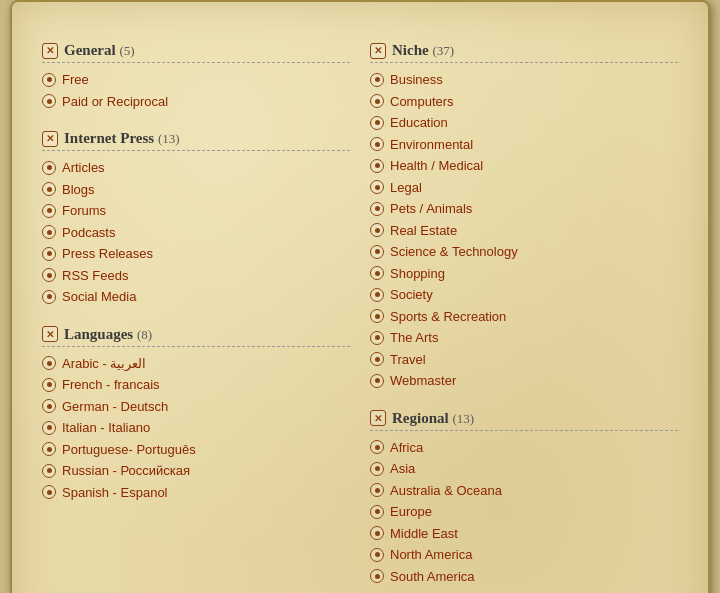 The height and width of the screenshot is (593, 720). Describe the element at coordinates (524, 491) in the screenshot. I see `list-item: Australia & Oceana` at that location.